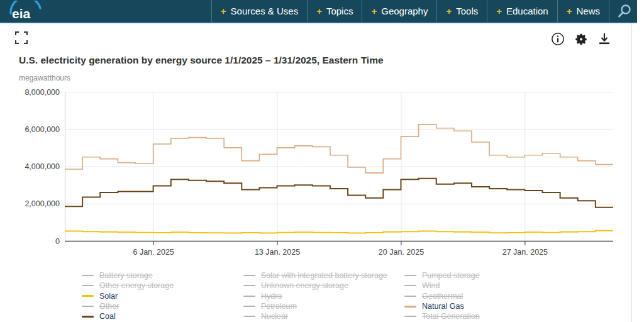  I want to click on legend-item-coal: Coal, so click(128, 316).